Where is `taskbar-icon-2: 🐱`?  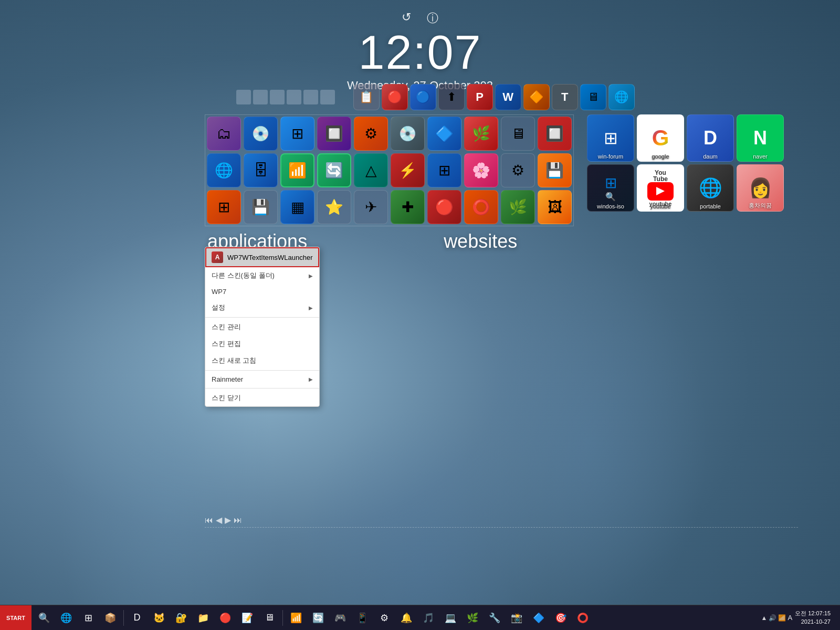
taskbar-icon-2: 🐱 is located at coordinates (159, 618).